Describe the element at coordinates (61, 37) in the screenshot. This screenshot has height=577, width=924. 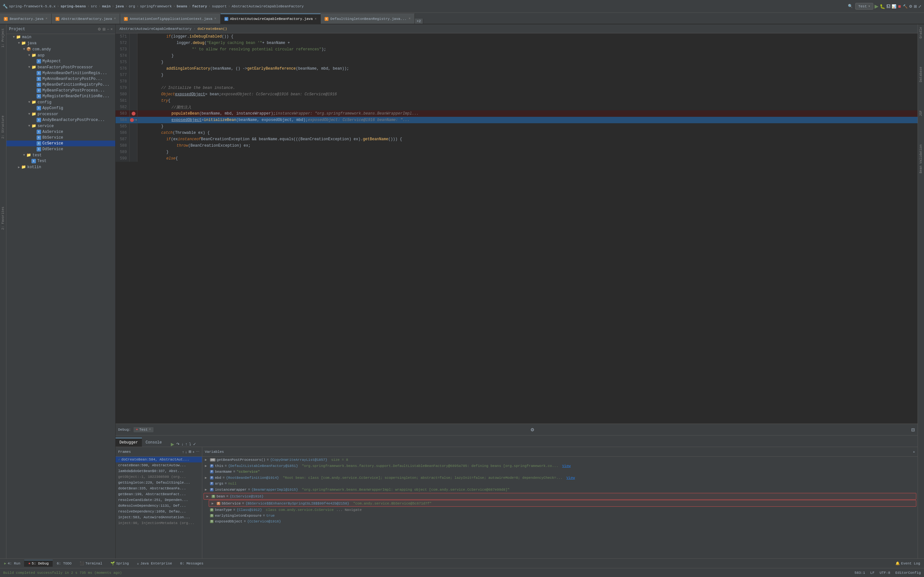
I see `tree-item-main: ▼ 📁 main` at that location.